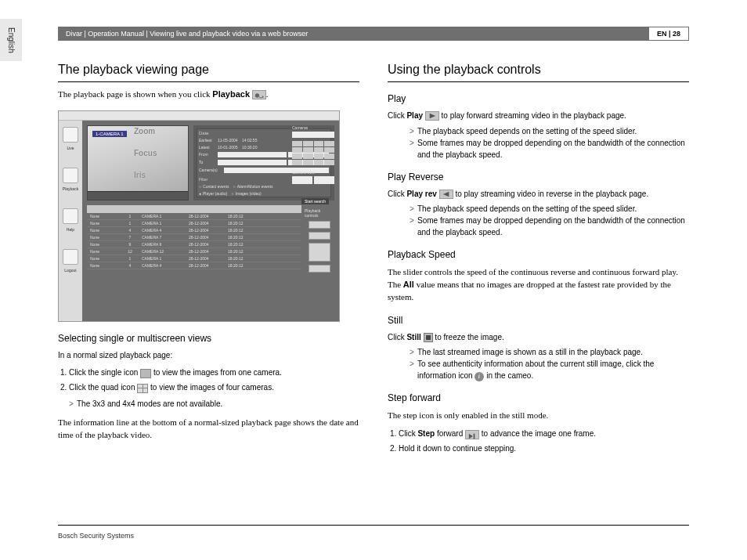  I want to click on quad-view-icon, so click(143, 388).